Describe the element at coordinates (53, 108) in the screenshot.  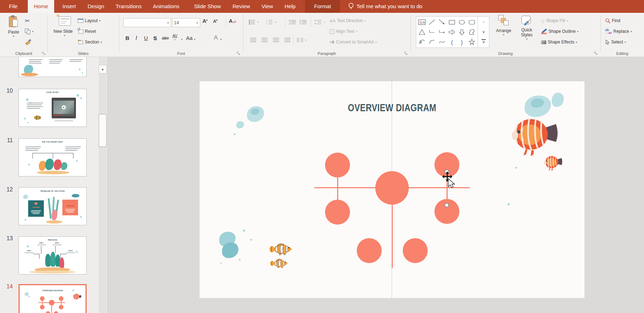
I see `slide-thumbnail-10: CASE STUDY ▸` at that location.